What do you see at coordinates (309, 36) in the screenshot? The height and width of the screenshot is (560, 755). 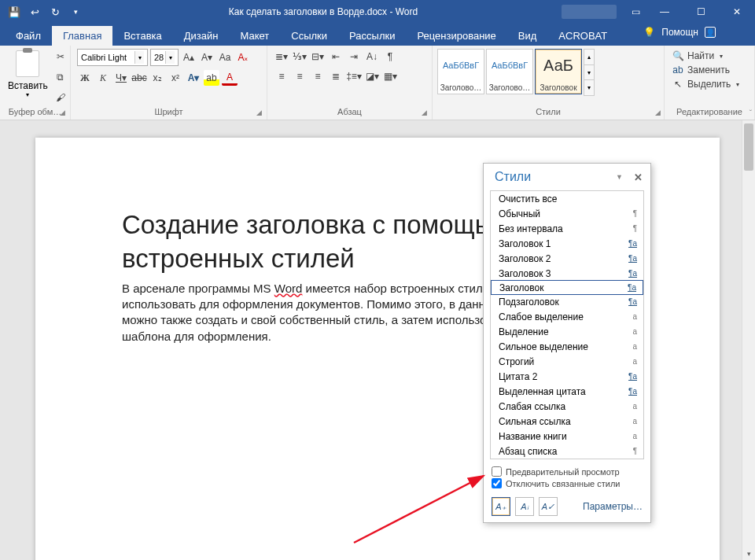 I see `tab-references: Ссылки` at bounding box center [309, 36].